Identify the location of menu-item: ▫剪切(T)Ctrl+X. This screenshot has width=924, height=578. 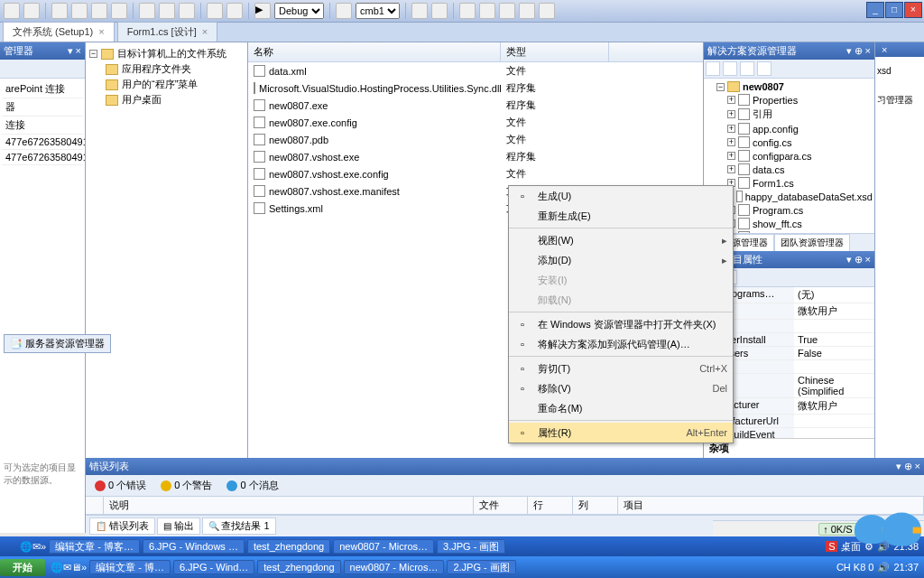
(621, 368).